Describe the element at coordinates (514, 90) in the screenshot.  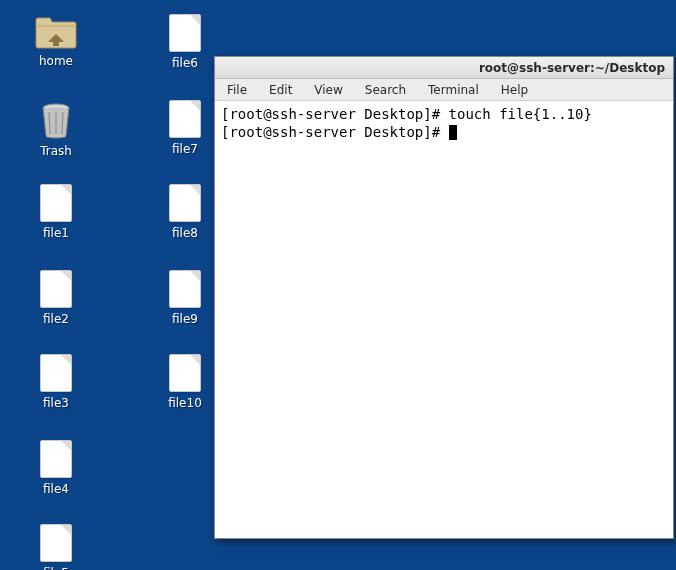
I see `menu-help: Help` at that location.